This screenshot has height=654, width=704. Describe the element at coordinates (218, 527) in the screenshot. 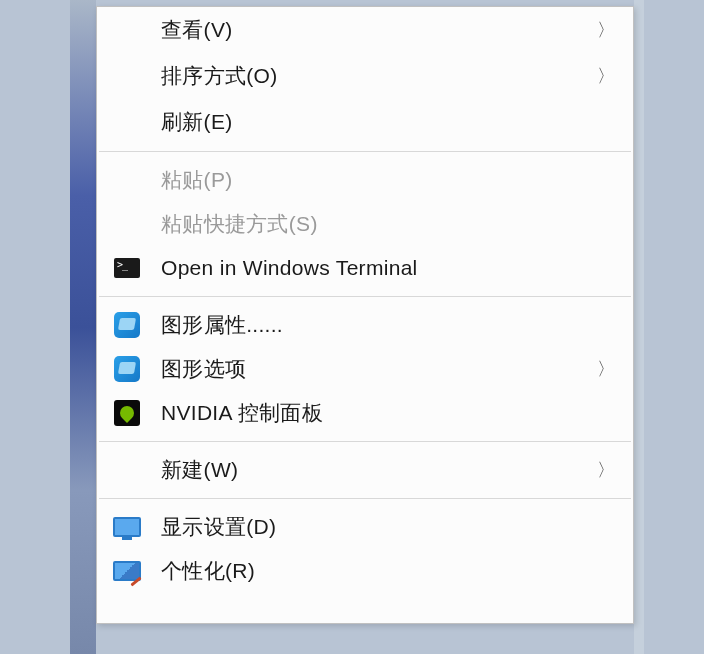

I see `menu-label: 显示设置(D)` at that location.